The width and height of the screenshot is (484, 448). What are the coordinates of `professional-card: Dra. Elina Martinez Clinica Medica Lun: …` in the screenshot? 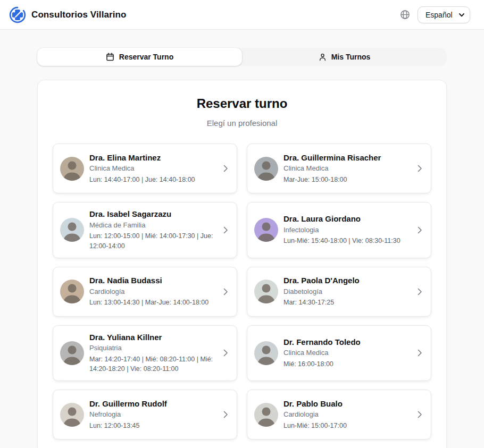 It's located at (145, 168).